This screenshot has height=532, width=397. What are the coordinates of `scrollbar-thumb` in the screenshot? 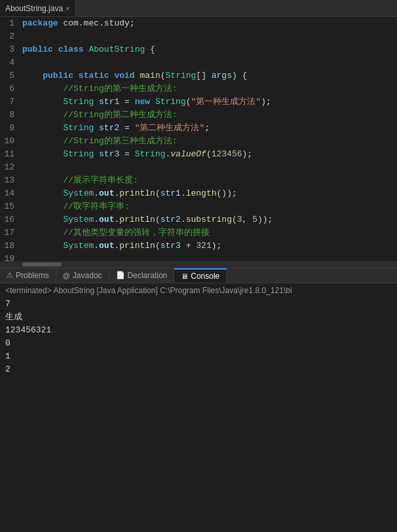 It's located at (42, 264).